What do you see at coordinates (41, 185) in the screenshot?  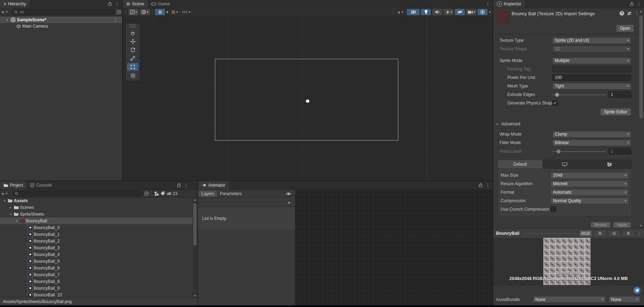 I see `tab-console: Console` at bounding box center [41, 185].